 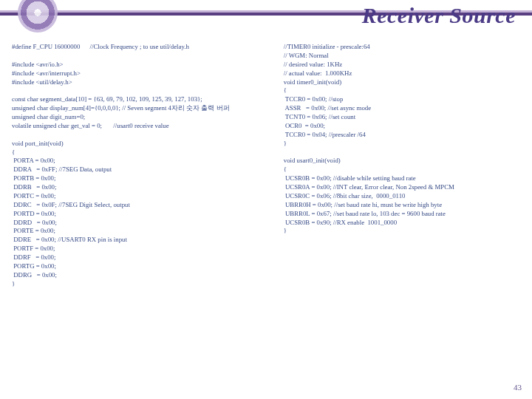 I want to click on slide-title: Receiver Source, so click(x=439, y=16).